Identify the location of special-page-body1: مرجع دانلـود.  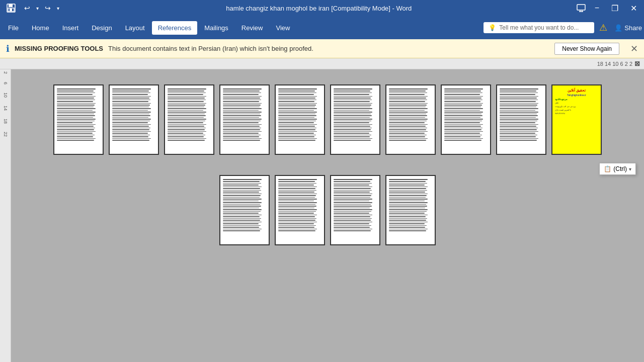
(577, 99).